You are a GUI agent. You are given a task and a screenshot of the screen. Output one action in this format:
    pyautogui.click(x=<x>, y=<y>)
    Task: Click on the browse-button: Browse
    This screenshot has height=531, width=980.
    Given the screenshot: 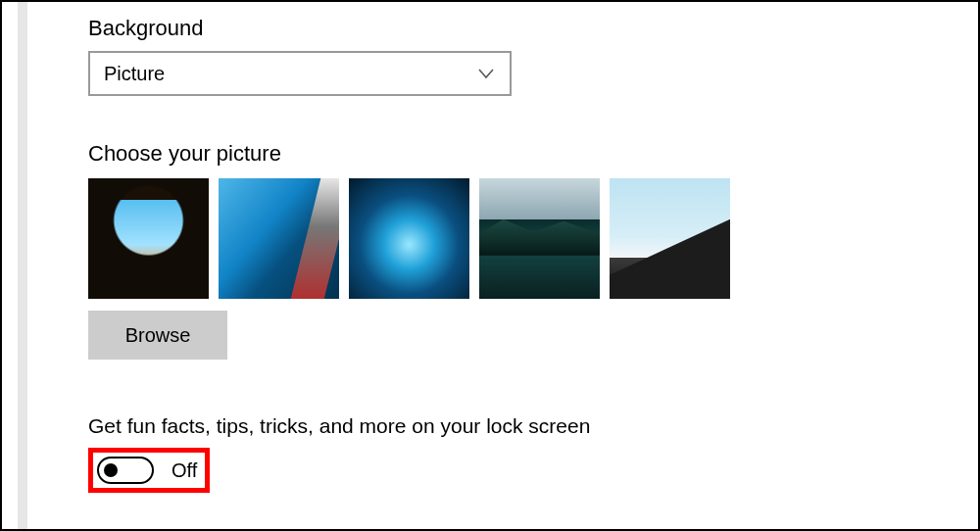 What is the action you would take?
    pyautogui.click(x=158, y=335)
    